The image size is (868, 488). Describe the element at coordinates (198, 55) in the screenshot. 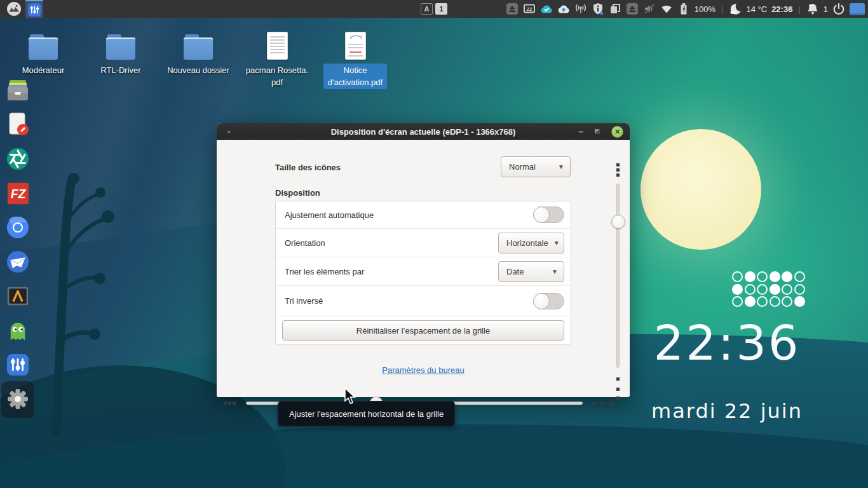

I see `desktop-icon-nouveau-dossier: Nouveau dossier` at that location.